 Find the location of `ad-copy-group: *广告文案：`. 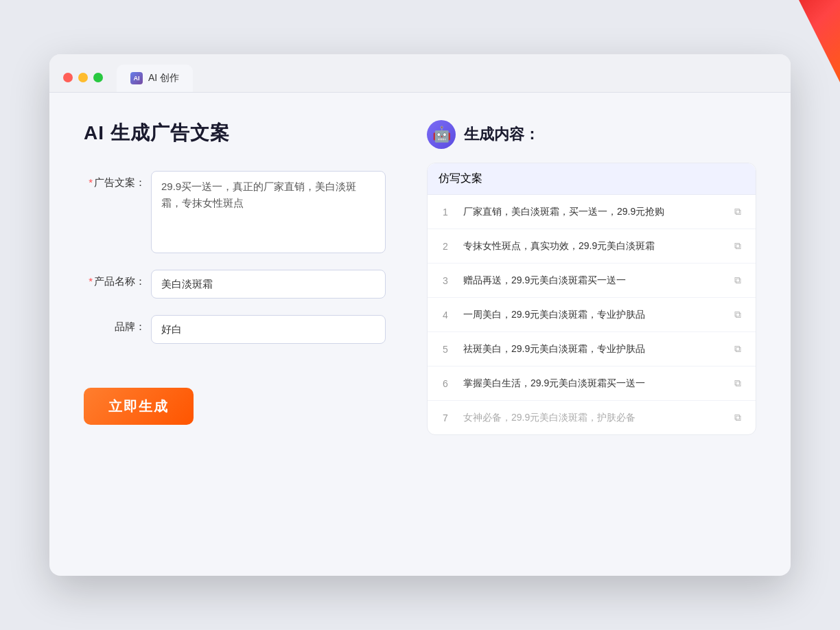

ad-copy-group: *广告文案： is located at coordinates (235, 212).